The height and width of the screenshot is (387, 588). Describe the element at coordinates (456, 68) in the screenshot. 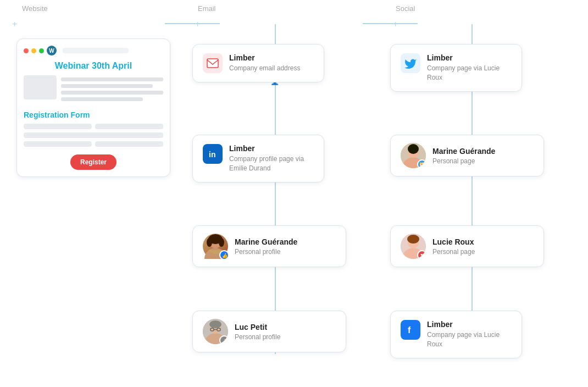

I see `twitter-card: Limber Company page via Lucie Roux` at that location.